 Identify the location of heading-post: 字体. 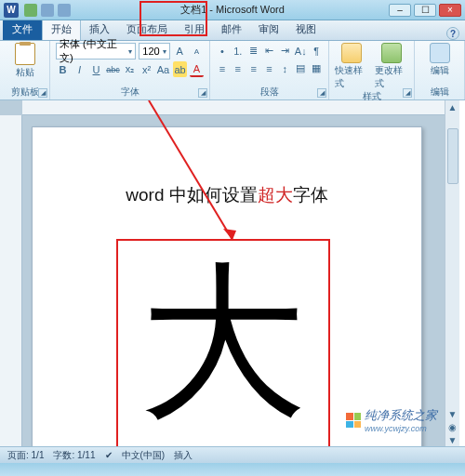
(311, 195).